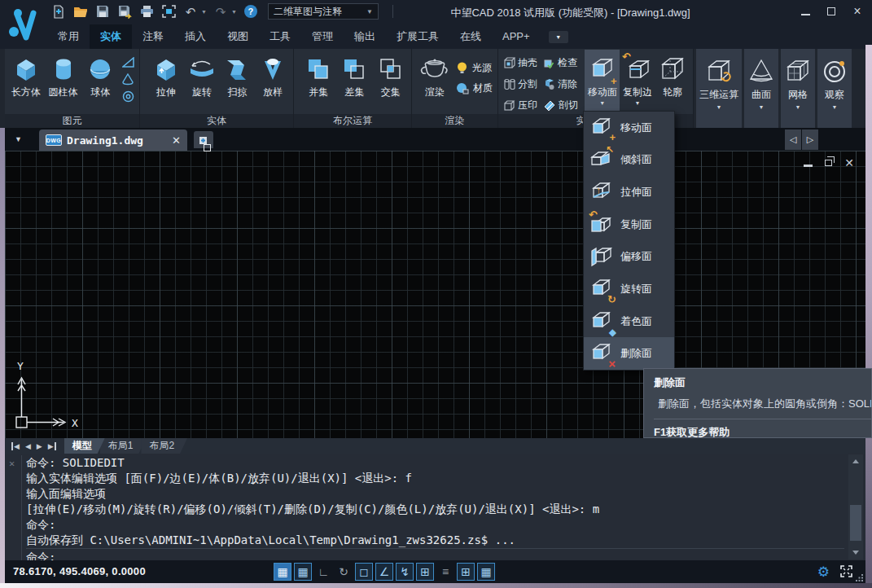 The image size is (872, 588). I want to click on snap-icon: ▦, so click(283, 572).